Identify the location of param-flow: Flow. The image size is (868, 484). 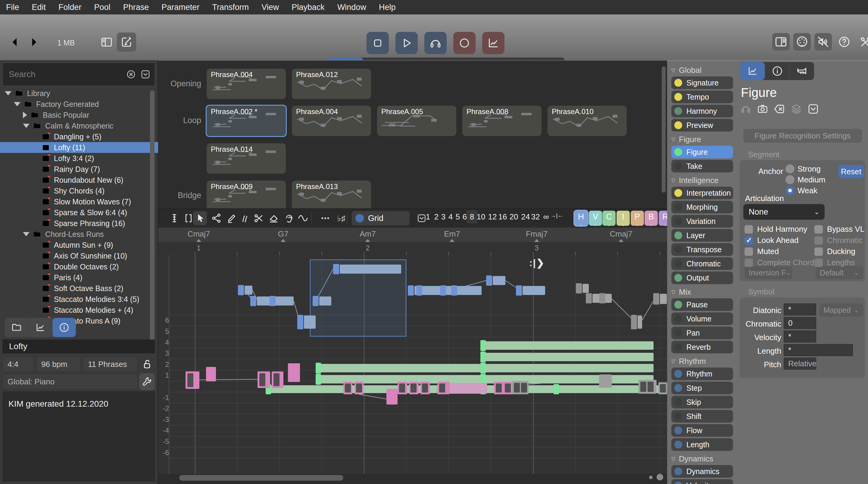
(702, 430).